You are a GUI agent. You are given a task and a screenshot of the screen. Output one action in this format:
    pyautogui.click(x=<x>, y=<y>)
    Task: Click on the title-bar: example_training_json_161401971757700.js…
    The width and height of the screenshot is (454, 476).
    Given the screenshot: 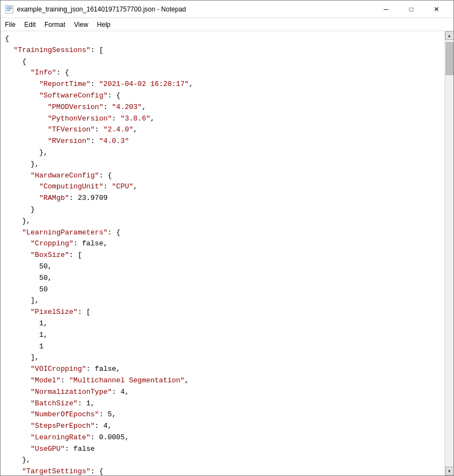 What is the action you would take?
    pyautogui.click(x=227, y=9)
    